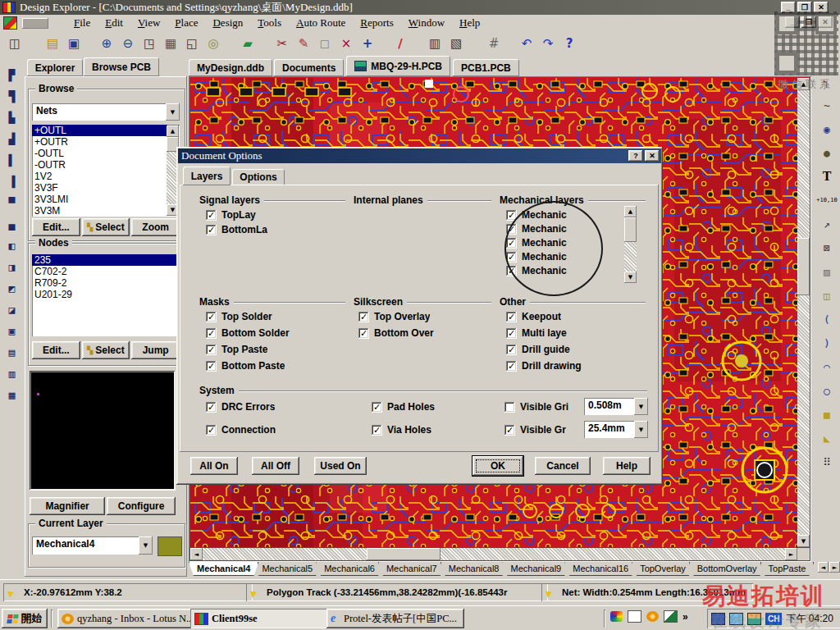 The image size is (840, 630). Describe the element at coordinates (420, 156) in the screenshot. I see `dialog-titlebar: Document Options ? ✕` at that location.